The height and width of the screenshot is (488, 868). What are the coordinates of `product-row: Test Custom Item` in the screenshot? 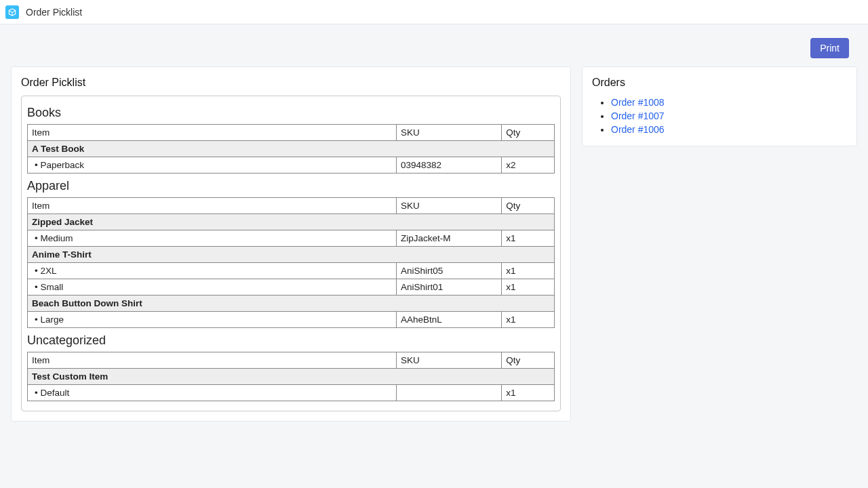 It's located at (292, 377).